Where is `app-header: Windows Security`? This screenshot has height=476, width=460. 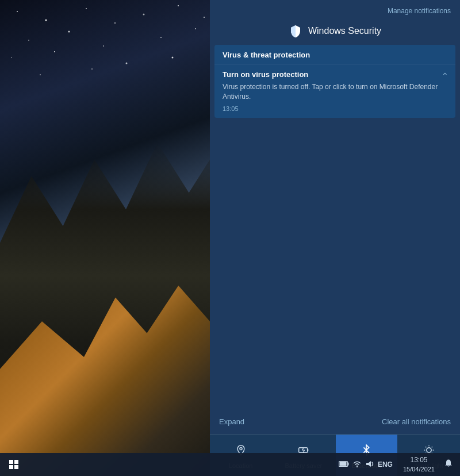 app-header: Windows Security is located at coordinates (335, 32).